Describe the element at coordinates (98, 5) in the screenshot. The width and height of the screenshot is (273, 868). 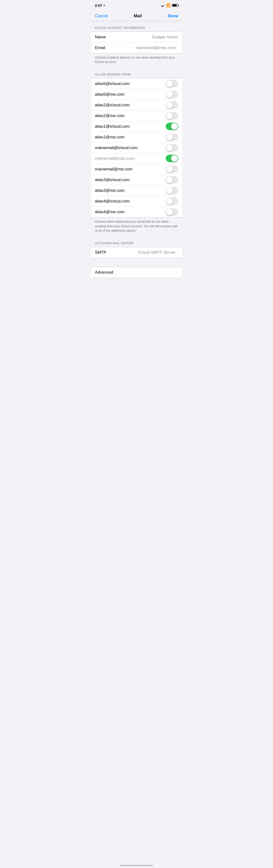
I see `status-time: 2:07` at that location.